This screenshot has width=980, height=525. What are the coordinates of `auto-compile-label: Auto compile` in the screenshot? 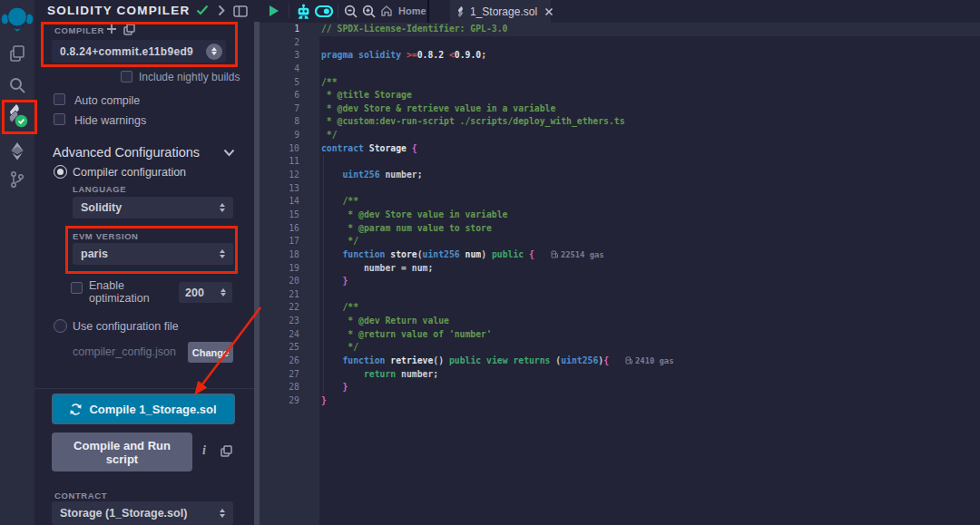 It's located at (107, 101).